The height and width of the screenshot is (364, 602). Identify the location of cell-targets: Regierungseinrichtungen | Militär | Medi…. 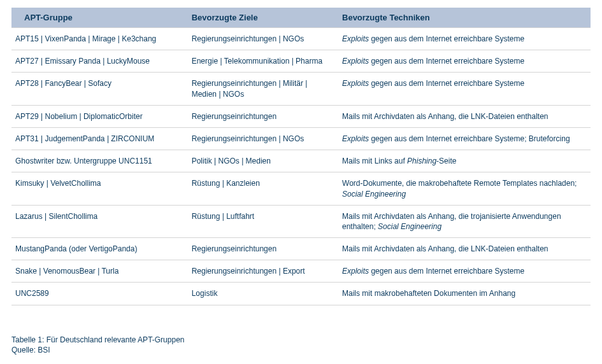
(261, 89).